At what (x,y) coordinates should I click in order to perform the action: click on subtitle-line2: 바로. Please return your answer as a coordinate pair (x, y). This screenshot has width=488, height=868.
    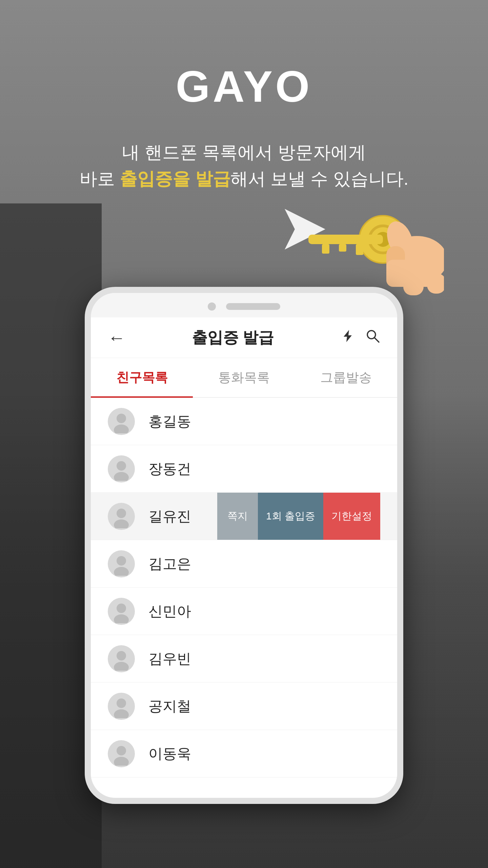
    Looking at the image, I should click on (100, 179).